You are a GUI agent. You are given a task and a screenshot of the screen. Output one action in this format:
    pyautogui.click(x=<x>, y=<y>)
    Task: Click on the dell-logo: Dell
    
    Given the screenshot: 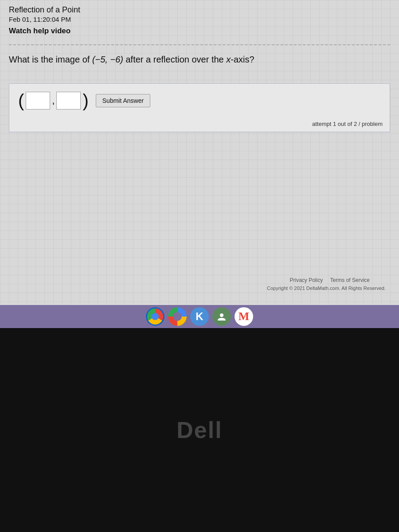 What is the action you would take?
    pyautogui.click(x=200, y=430)
    